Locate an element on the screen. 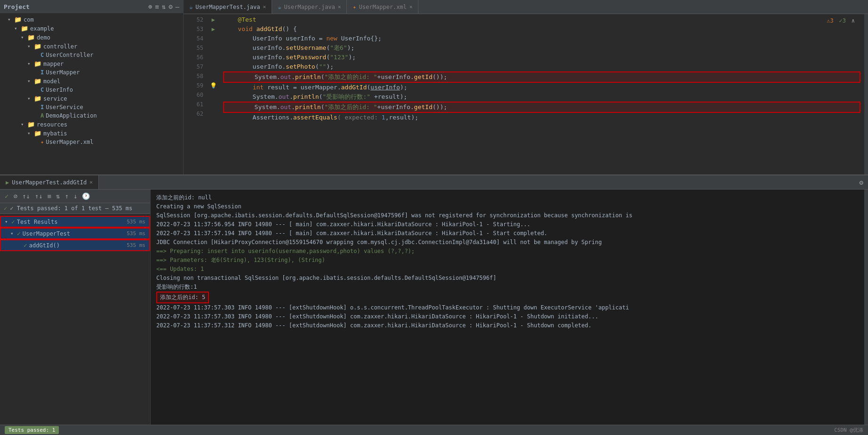  fn-assertEquals: assertEquals is located at coordinates (315, 118).